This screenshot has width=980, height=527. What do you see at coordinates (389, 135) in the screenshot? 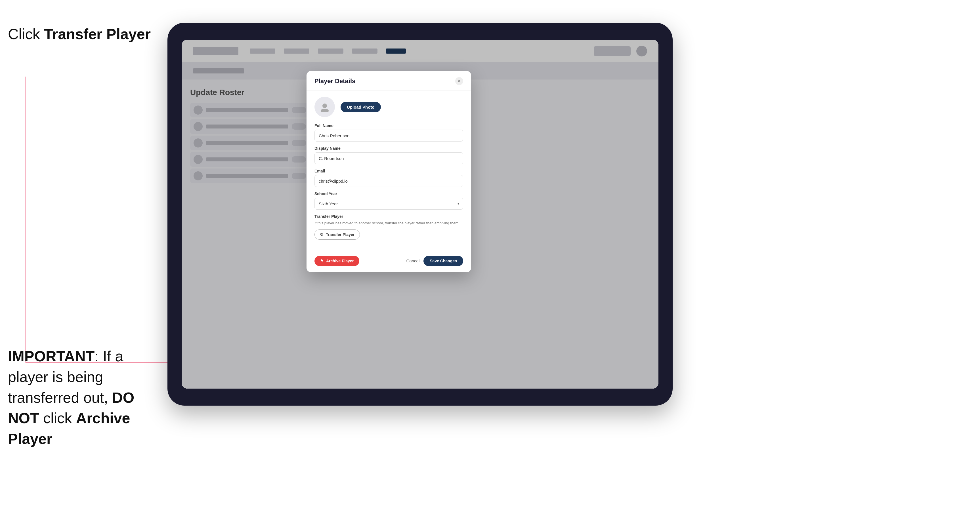
I see `full-name-input` at bounding box center [389, 135].